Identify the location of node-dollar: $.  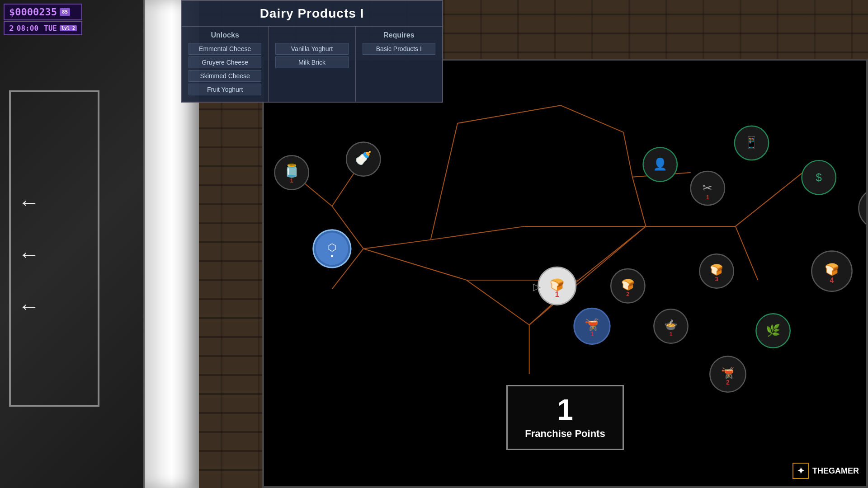
(819, 177).